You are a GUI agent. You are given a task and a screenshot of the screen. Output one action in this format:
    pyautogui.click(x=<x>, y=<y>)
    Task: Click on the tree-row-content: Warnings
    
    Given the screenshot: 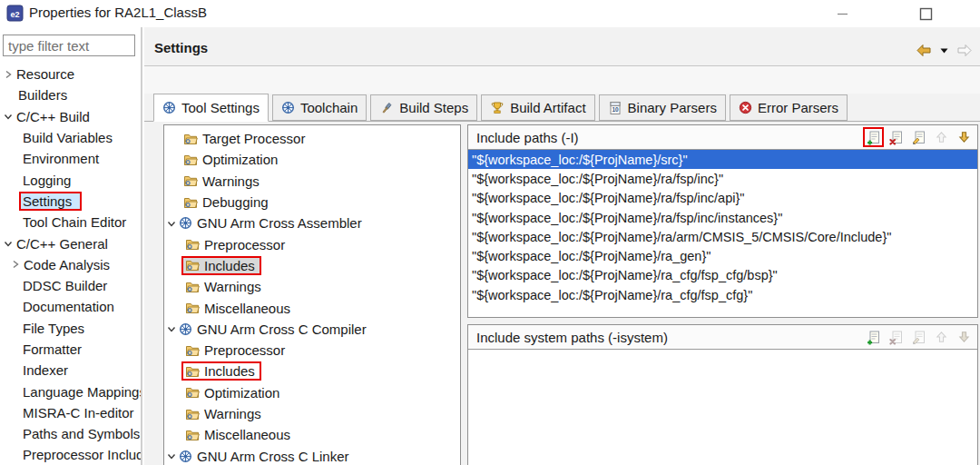 What is the action you would take?
    pyautogui.click(x=225, y=287)
    